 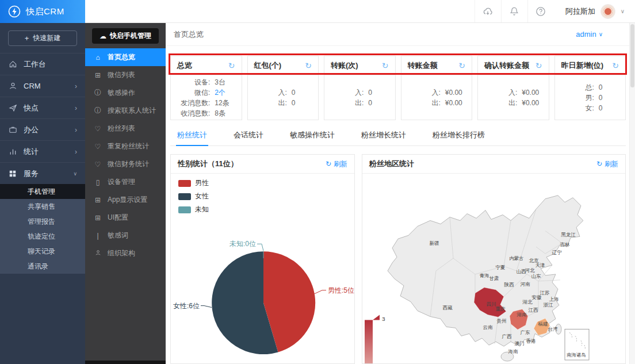 What do you see at coordinates (43, 86) in the screenshot?
I see `sidebar-item-crm: CRM ›` at bounding box center [43, 86].